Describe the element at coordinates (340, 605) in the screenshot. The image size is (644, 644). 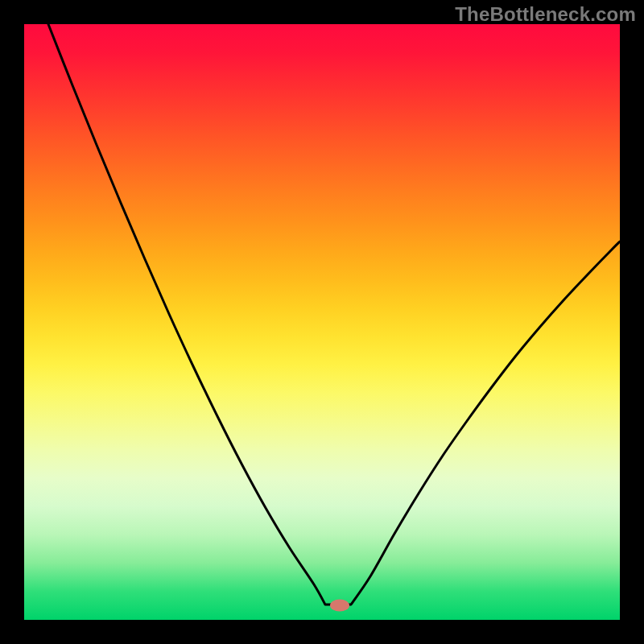
I see `optimum-marker` at that location.